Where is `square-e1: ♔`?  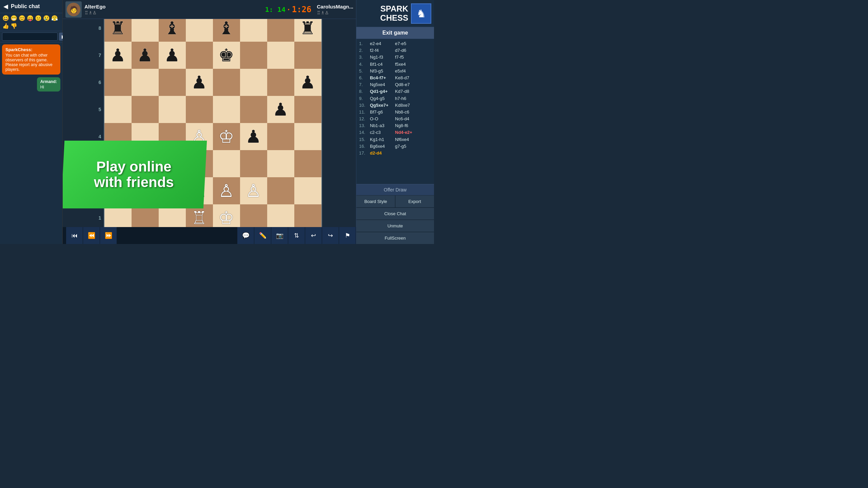
square-e1: ♔ is located at coordinates (226, 216).